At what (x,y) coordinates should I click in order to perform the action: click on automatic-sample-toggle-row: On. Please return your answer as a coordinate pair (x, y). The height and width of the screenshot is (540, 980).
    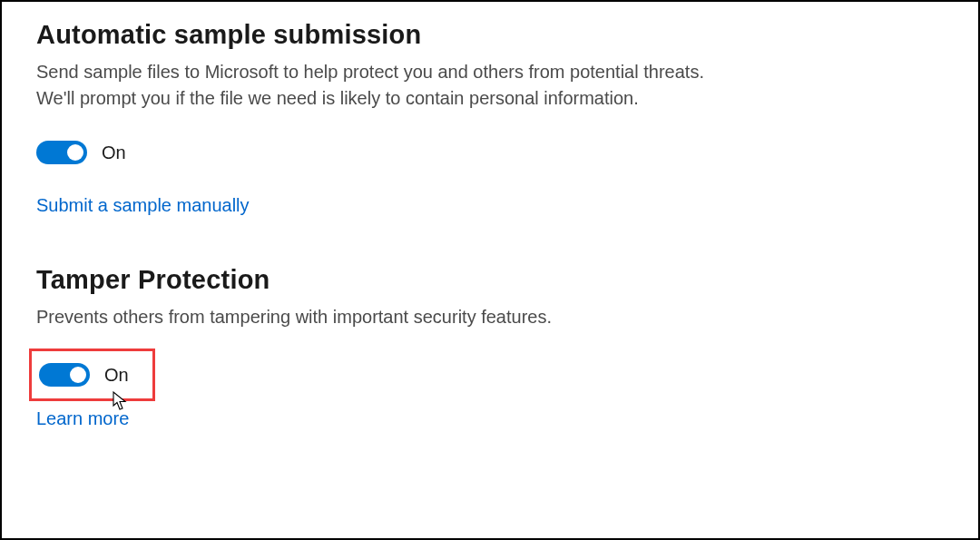
    Looking at the image, I should click on (490, 152).